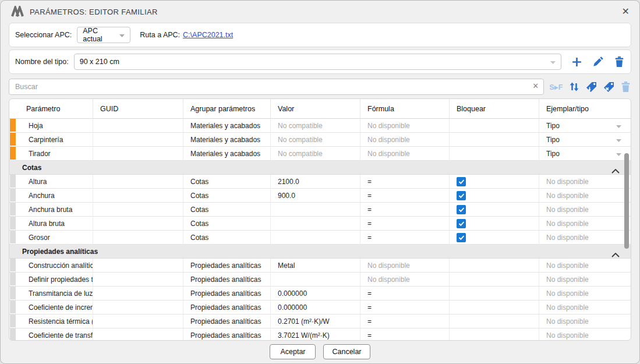 This screenshot has width=640, height=364. I want to click on table-row: Altura Cotas 2100.0 = No disponible, so click(320, 182).